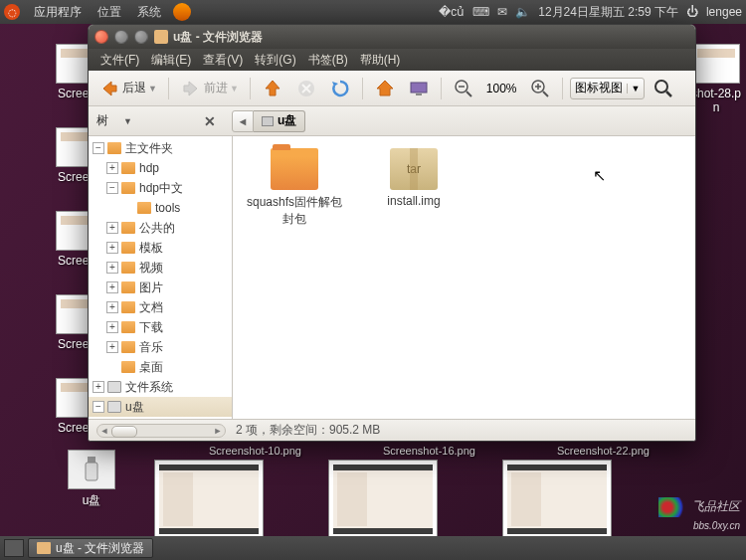  What do you see at coordinates (160, 347) in the screenshot?
I see `tree-item: +音乐` at bounding box center [160, 347].